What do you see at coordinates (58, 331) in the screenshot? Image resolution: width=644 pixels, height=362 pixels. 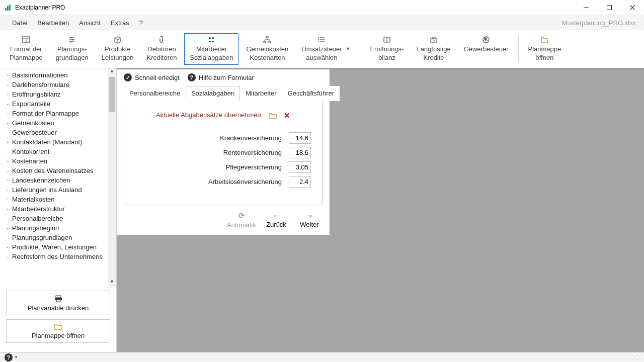 I see `open-planmappe-button: Planmappe öffnen` at bounding box center [58, 331].